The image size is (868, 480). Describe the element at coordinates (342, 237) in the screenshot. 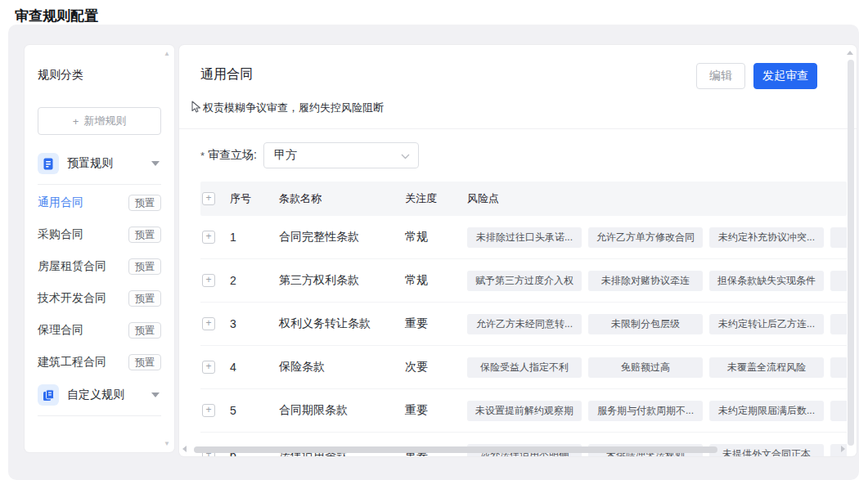

I see `clause-name: 合同完整性条款` at that location.